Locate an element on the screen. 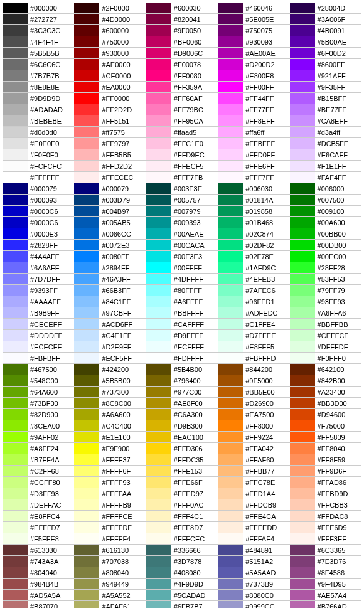  color-cell: #844200 is located at coordinates (254, 370).